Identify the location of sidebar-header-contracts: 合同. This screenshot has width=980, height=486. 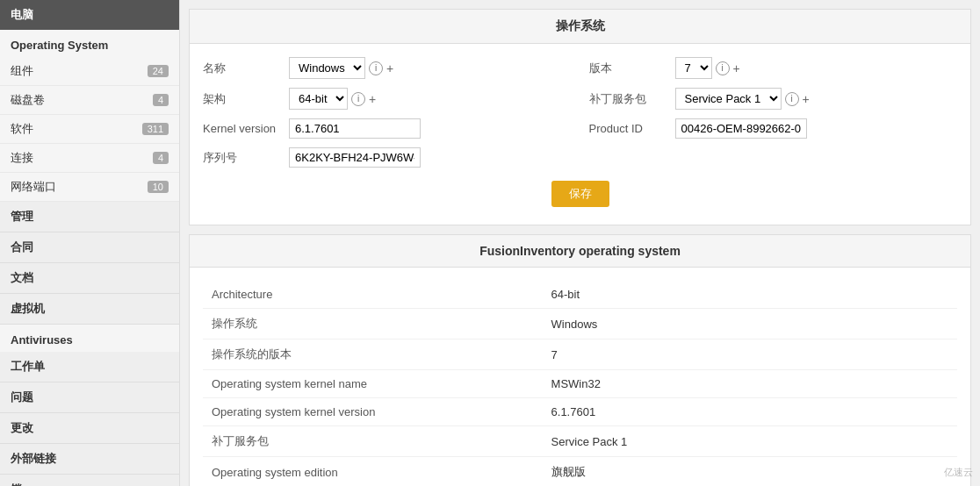
(90, 247).